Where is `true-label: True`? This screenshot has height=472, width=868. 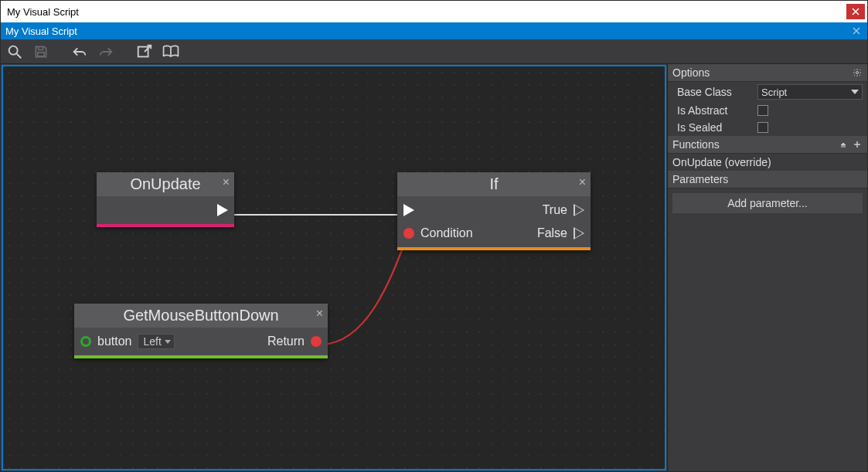 true-label: True is located at coordinates (555, 210).